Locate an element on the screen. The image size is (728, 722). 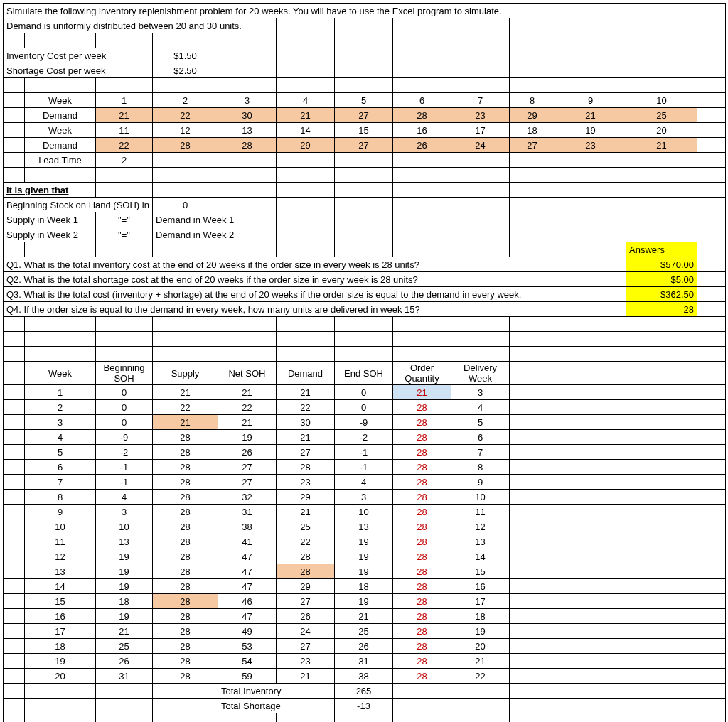
week-num: 5 is located at coordinates (364, 101).